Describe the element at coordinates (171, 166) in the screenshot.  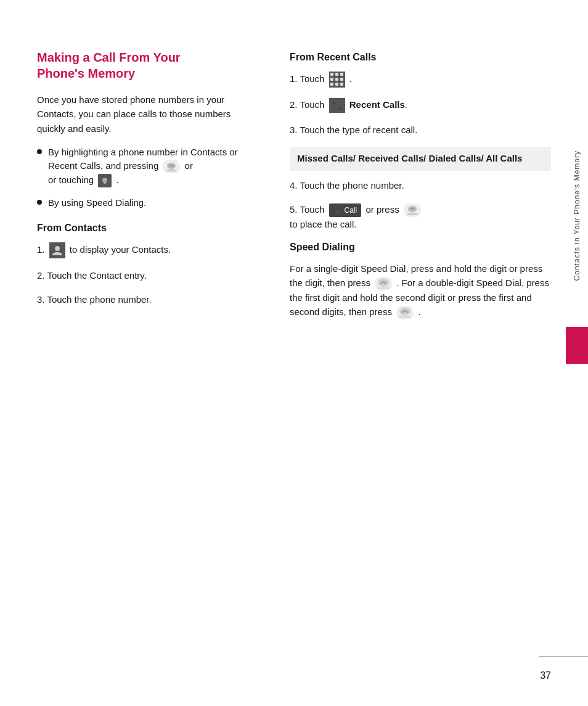
I see `press-phone-icon` at that location.